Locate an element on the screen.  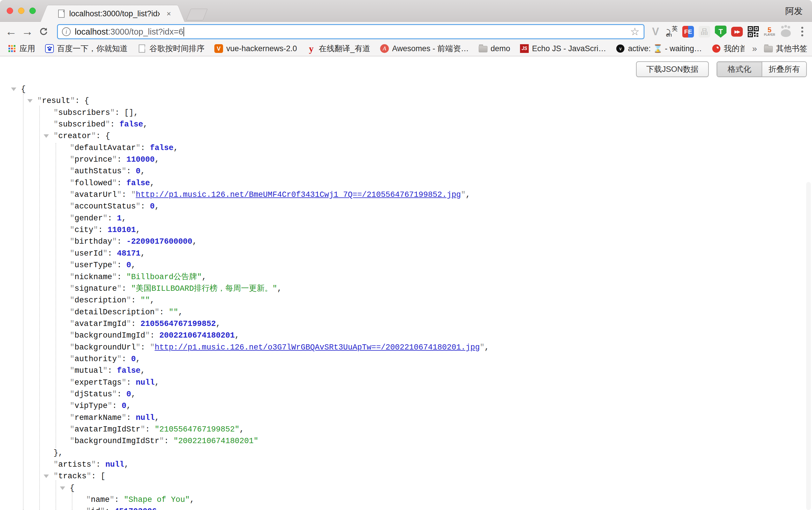
browser-tab: localhost:3000/top_list?idx=6 × is located at coordinates (113, 13).